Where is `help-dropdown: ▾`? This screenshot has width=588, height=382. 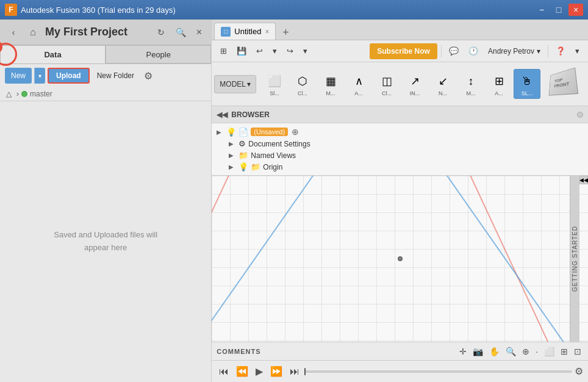
help-dropdown: ▾ is located at coordinates (577, 51).